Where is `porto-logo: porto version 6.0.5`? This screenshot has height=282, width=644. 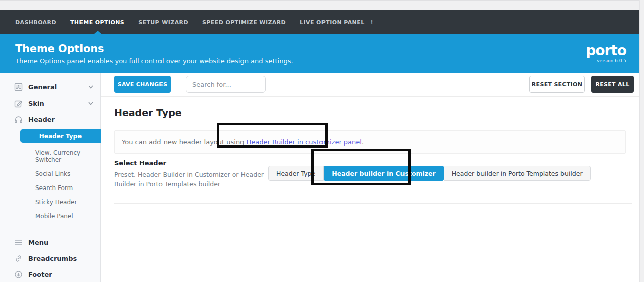
porto-logo: porto version 6.0.5 is located at coordinates (606, 53).